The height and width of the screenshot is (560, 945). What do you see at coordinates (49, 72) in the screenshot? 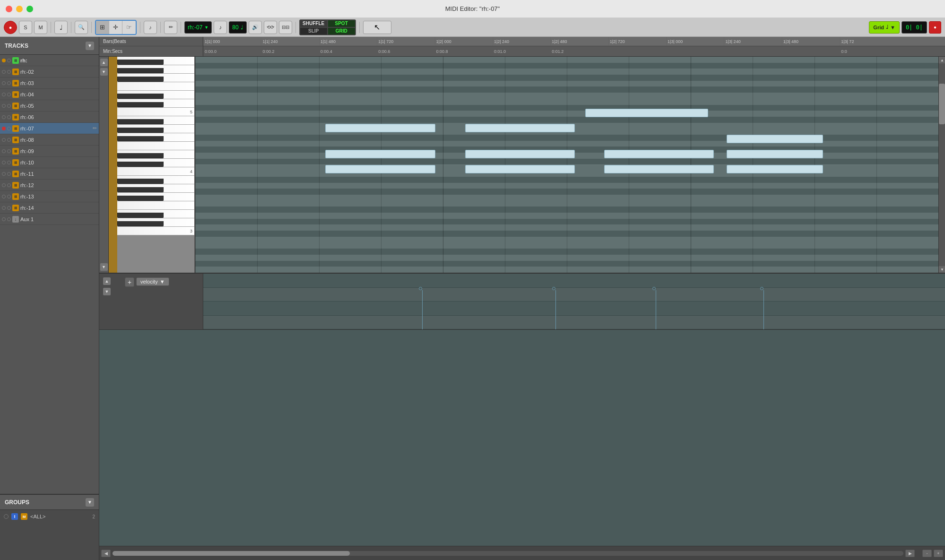
I see `track-item: ▦ rh:-02` at bounding box center [49, 72].